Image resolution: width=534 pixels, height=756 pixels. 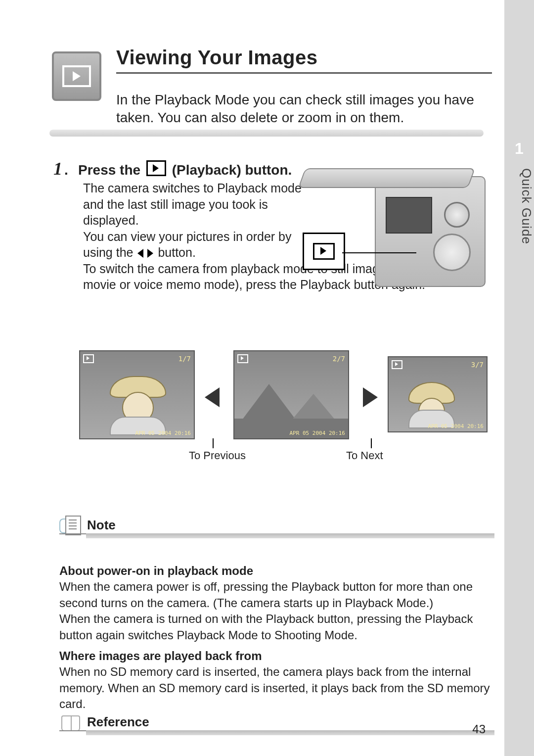 I want to click on playback-thumbnails: 1/7 APR 05 2004 20:16 2/7 APR 05 2004 20…, so click(x=282, y=400).